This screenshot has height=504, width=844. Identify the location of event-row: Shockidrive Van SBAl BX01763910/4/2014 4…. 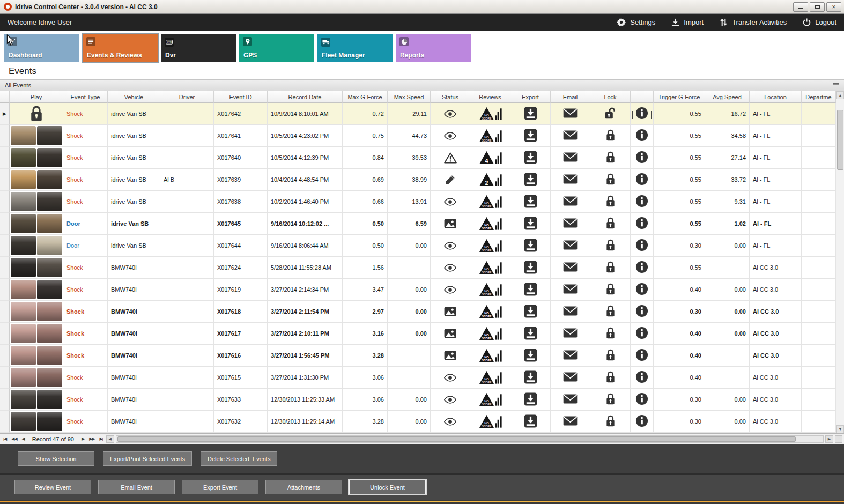
(418, 180).